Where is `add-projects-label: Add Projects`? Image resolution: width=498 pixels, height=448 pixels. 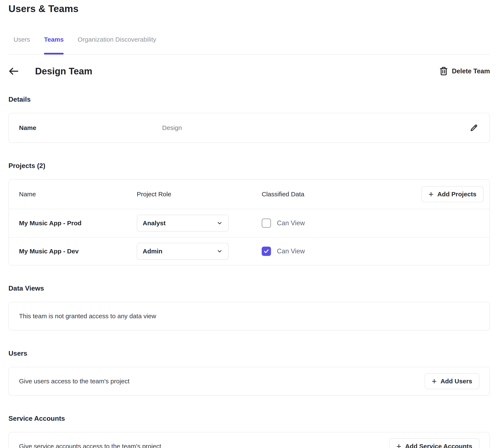 add-projects-label: Add Projects is located at coordinates (457, 194).